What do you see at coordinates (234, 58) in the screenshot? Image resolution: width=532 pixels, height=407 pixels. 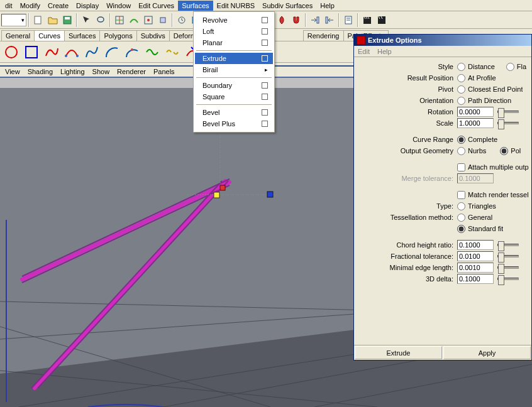 I see `menu-item-extrude: Extrude` at bounding box center [234, 58].